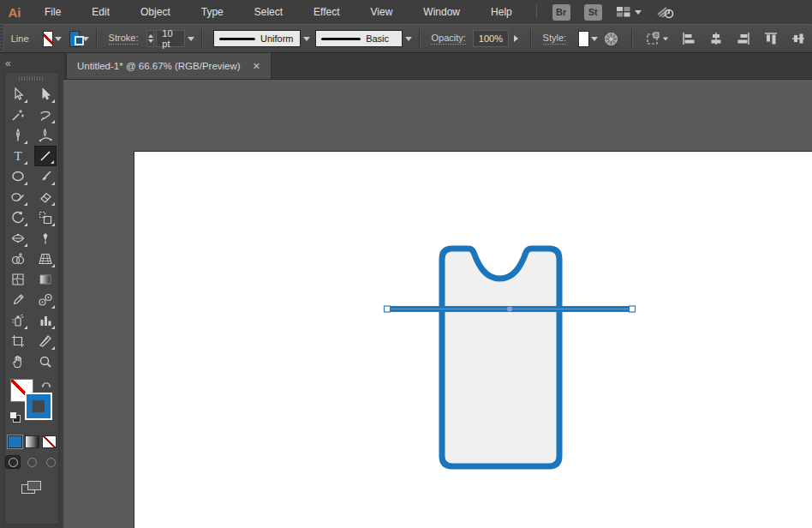  Describe the element at coordinates (123, 39) in the screenshot. I see `stroke-panel-link: Stroke:` at that location.